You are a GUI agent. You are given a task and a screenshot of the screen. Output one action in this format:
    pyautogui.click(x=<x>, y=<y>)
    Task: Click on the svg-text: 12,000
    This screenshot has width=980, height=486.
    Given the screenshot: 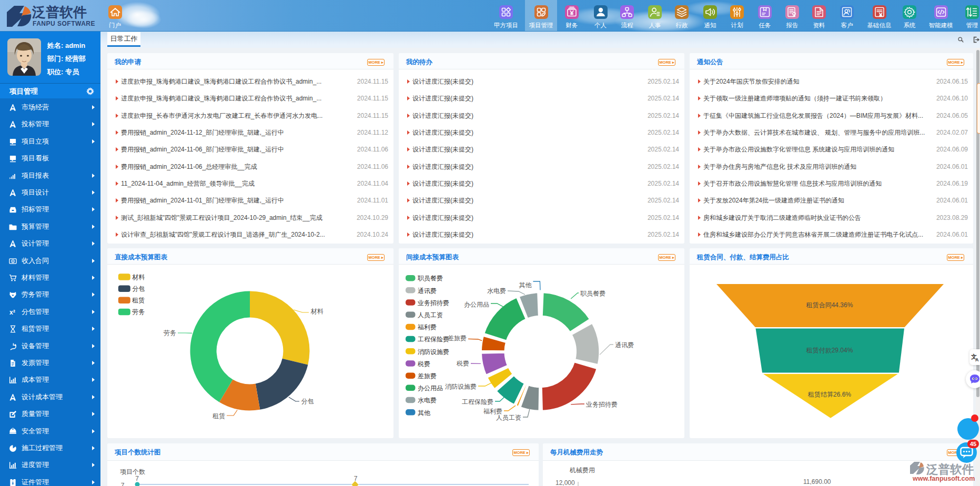 What is the action you would take?
    pyautogui.click(x=565, y=483)
    